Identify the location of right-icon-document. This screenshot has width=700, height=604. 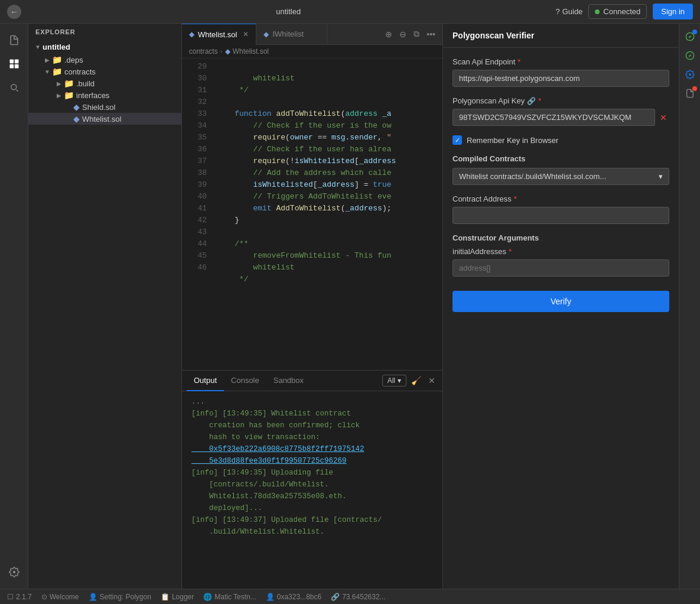
(690, 93).